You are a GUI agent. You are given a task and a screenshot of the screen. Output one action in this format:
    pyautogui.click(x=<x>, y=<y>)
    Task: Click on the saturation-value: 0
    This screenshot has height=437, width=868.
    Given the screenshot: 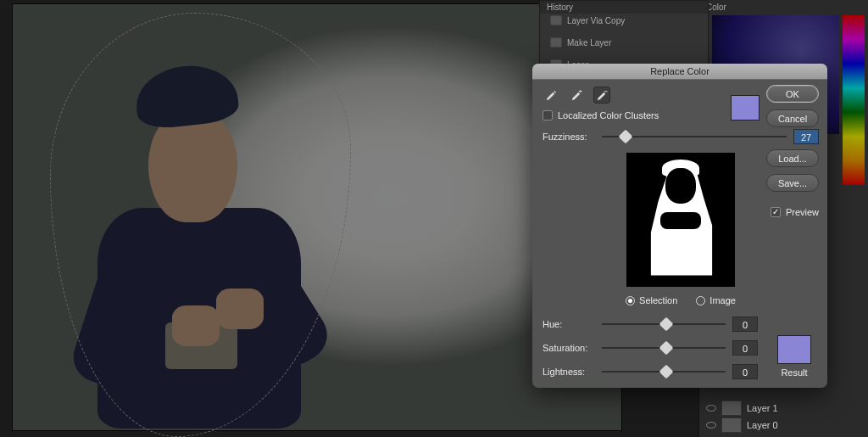 What is the action you would take?
    pyautogui.click(x=745, y=348)
    